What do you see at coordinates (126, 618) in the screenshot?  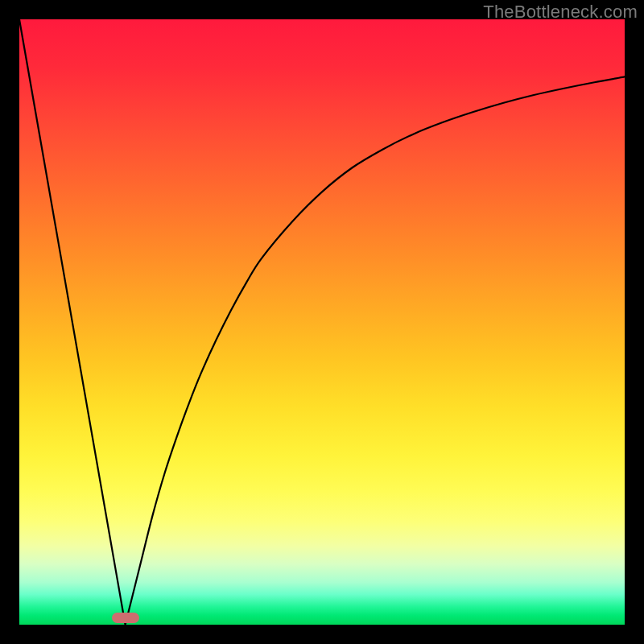 I see `optimal-marker` at bounding box center [126, 618].